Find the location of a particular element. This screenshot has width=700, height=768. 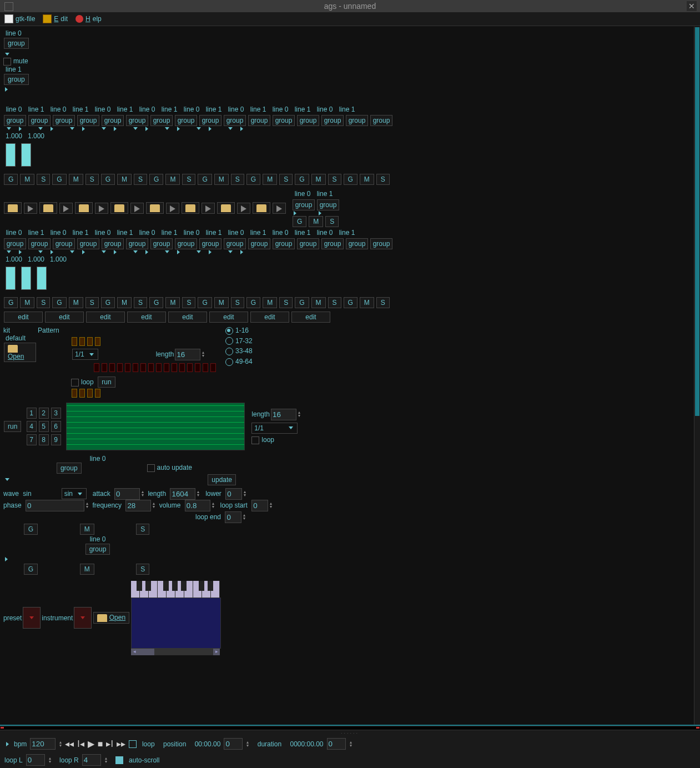

open-button: Open is located at coordinates (20, 352).